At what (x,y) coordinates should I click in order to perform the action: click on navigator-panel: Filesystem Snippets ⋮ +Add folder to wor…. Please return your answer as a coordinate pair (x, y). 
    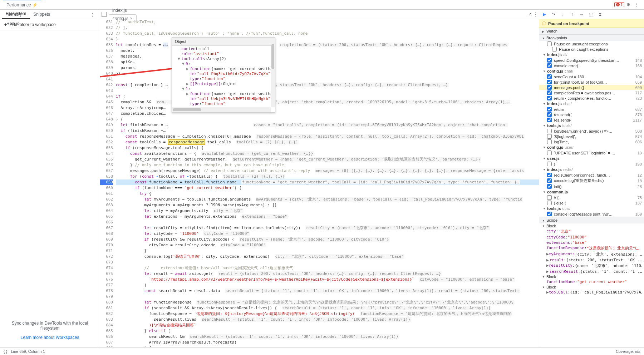
    Looking at the image, I should click on (50, 178).